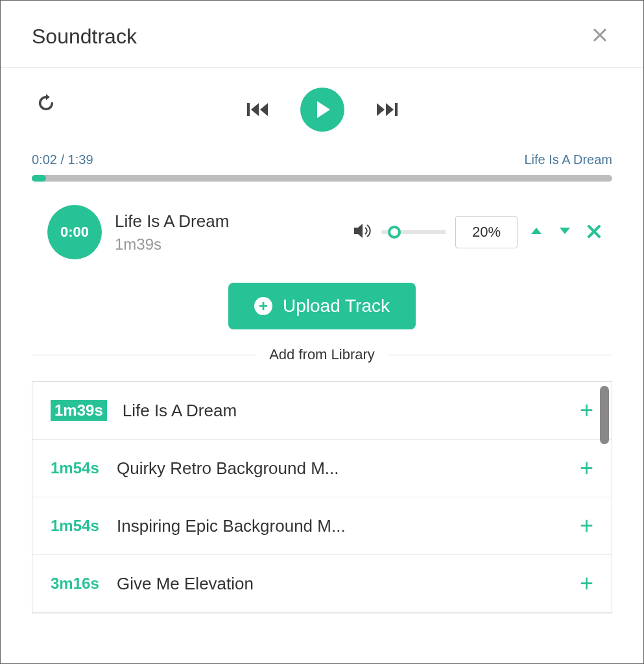 This screenshot has width=644, height=664. Describe the element at coordinates (394, 232) in the screenshot. I see `volume-thumb` at that location.